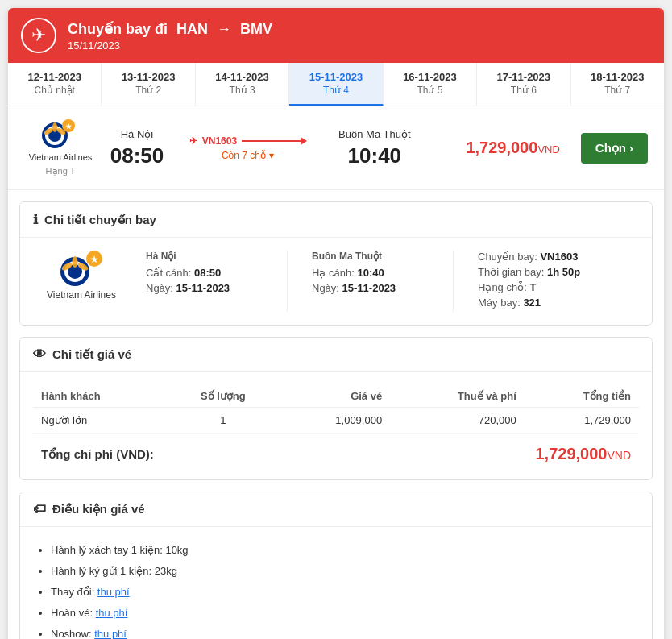  What do you see at coordinates (39, 509) in the screenshot?
I see `ticket-icon: 🏷` at bounding box center [39, 509].